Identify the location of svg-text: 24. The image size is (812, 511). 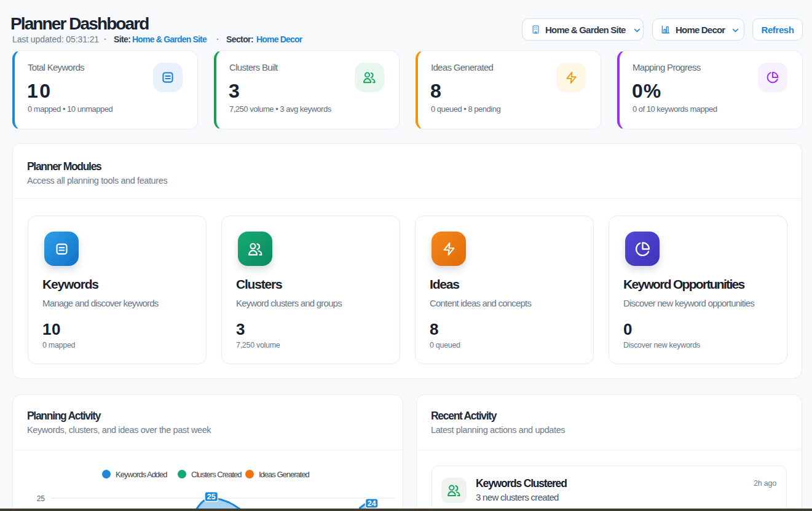
(372, 504).